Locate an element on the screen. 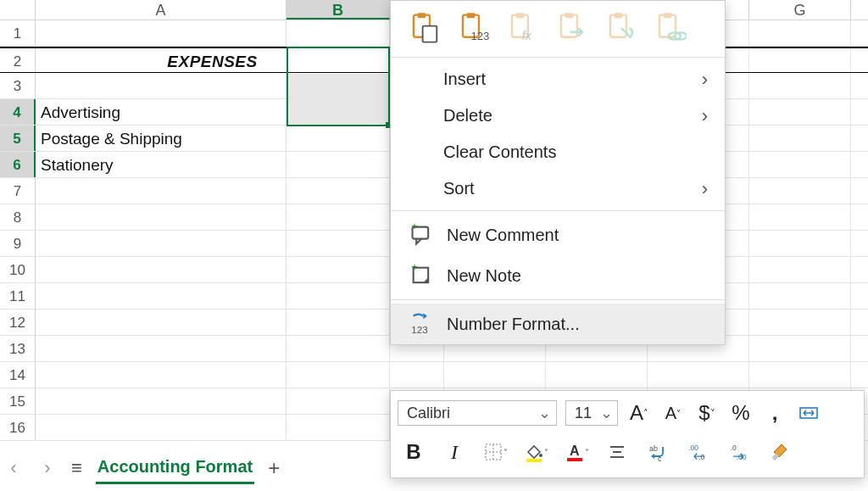 The width and height of the screenshot is (868, 491). cell: Postage & Shipping is located at coordinates (161, 138).